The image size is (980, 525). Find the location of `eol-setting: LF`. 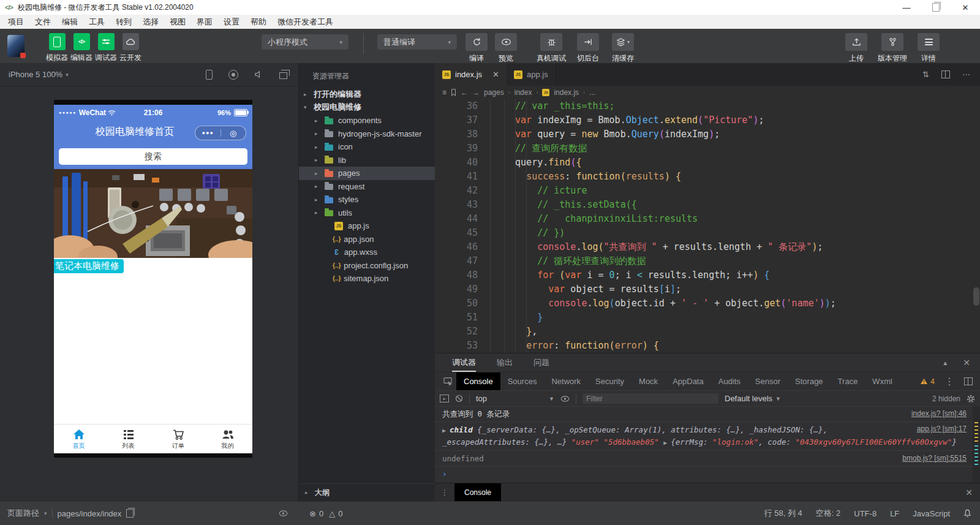

eol-setting: LF is located at coordinates (894, 513).